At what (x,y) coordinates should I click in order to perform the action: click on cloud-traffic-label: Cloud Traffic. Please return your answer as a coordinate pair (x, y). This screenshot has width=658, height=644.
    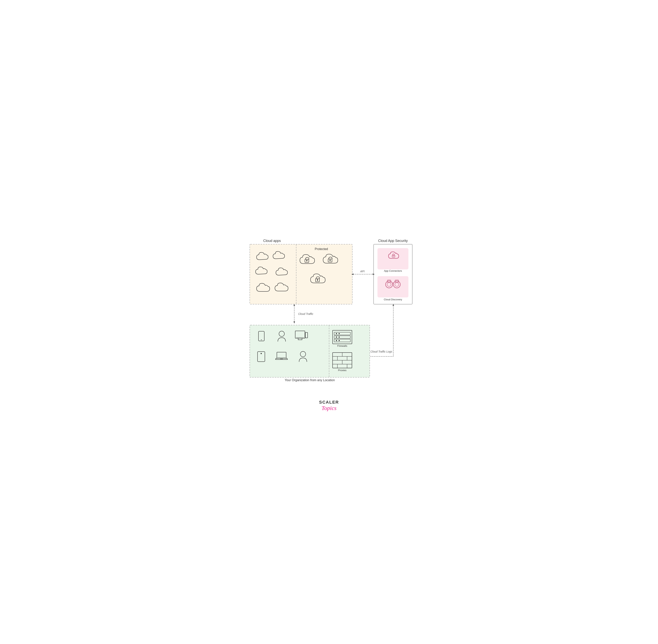
    Looking at the image, I should click on (306, 314).